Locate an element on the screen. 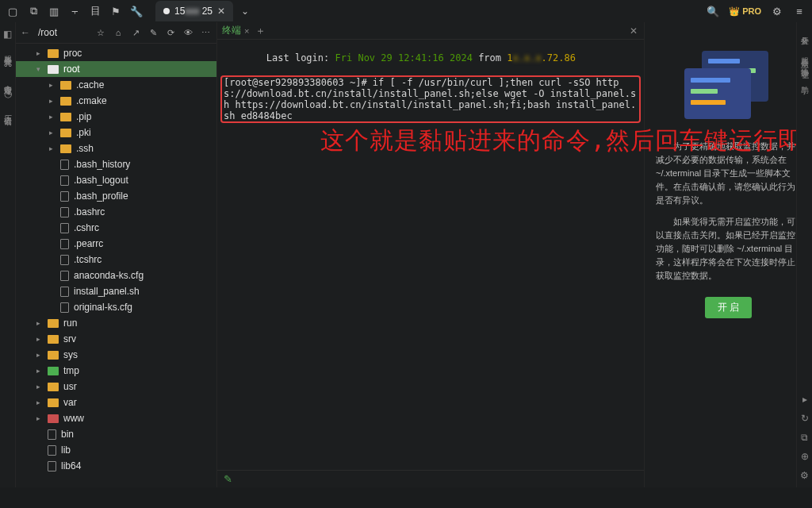 The height and width of the screenshot is (508, 812). tree-item-.tcshrc: ▸.tcshrc is located at coordinates (116, 260).